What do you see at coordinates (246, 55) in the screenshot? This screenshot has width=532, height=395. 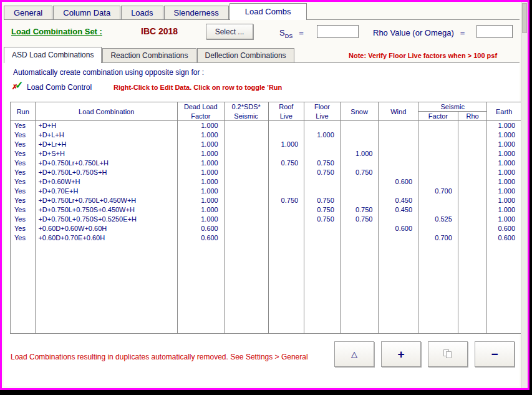 I see `tab-deflection-combinations: Deflection Combinations` at bounding box center [246, 55].